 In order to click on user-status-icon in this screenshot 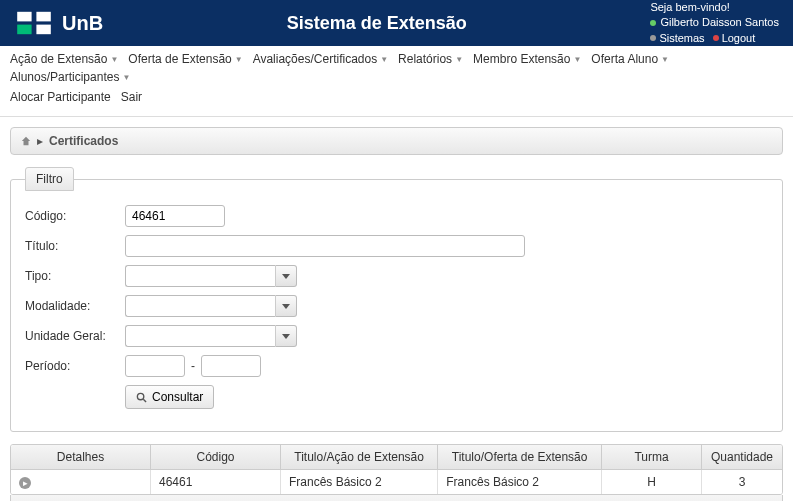, I will do `click(653, 23)`.